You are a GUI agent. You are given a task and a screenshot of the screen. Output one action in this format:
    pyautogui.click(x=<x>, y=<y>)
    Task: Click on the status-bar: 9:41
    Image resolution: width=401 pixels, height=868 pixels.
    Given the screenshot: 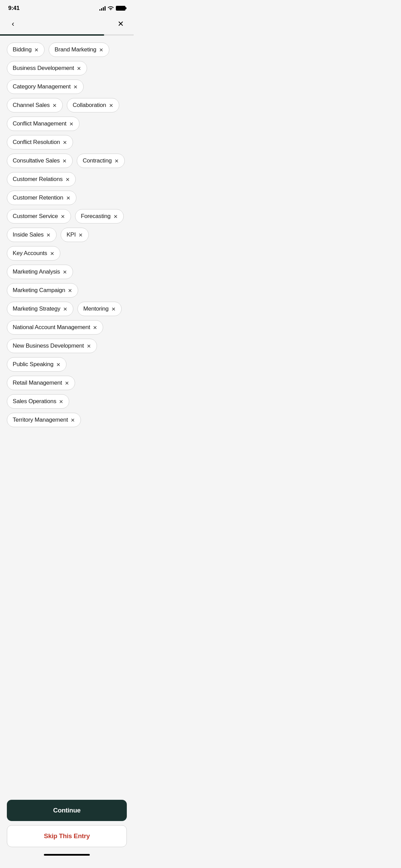 What is the action you would take?
    pyautogui.click(x=67, y=8)
    